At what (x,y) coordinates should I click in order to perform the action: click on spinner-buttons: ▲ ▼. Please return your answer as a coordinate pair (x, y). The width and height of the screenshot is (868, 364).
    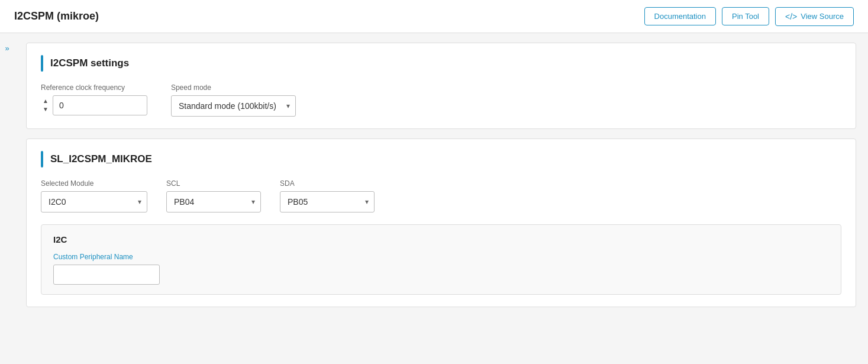
    Looking at the image, I should click on (46, 105).